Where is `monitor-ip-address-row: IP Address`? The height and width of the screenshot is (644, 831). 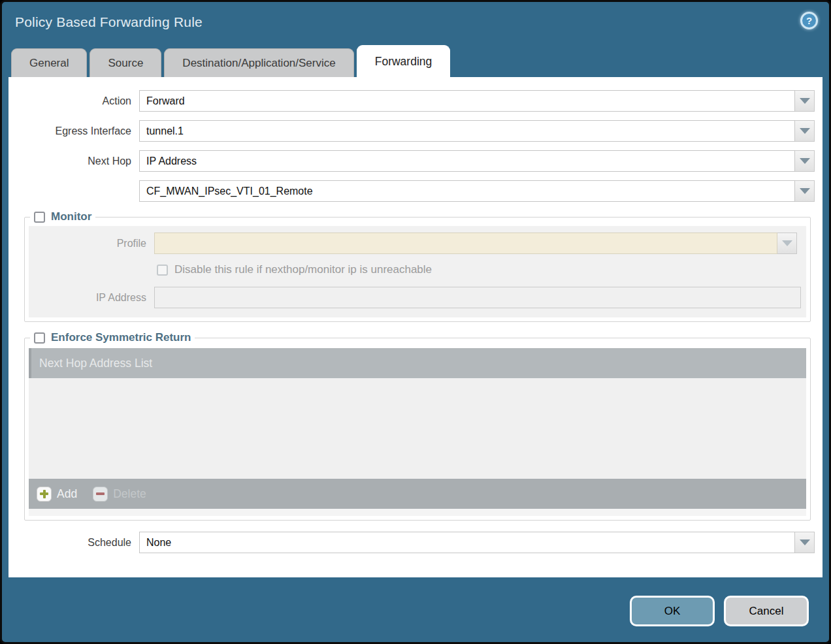
monitor-ip-address-row: IP Address is located at coordinates (417, 298).